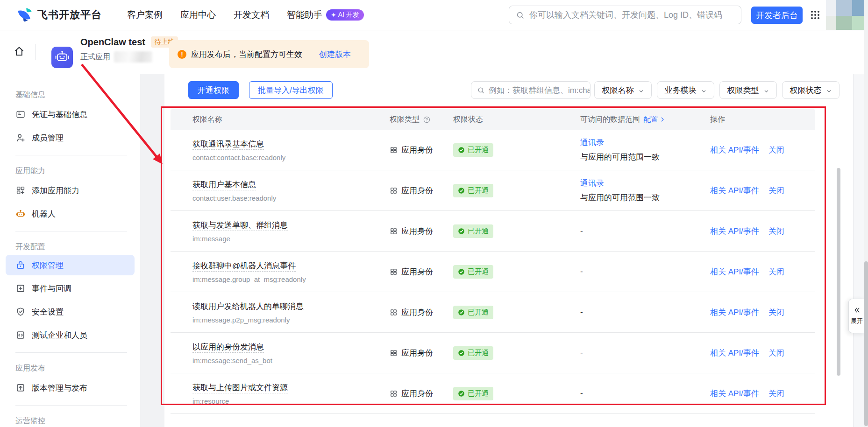 Image resolution: width=868 pixels, height=427 pixels. Describe the element at coordinates (645, 150) in the screenshot. I see `data-scope-cell: 通讯录与应用的可用范围一致` at that location.